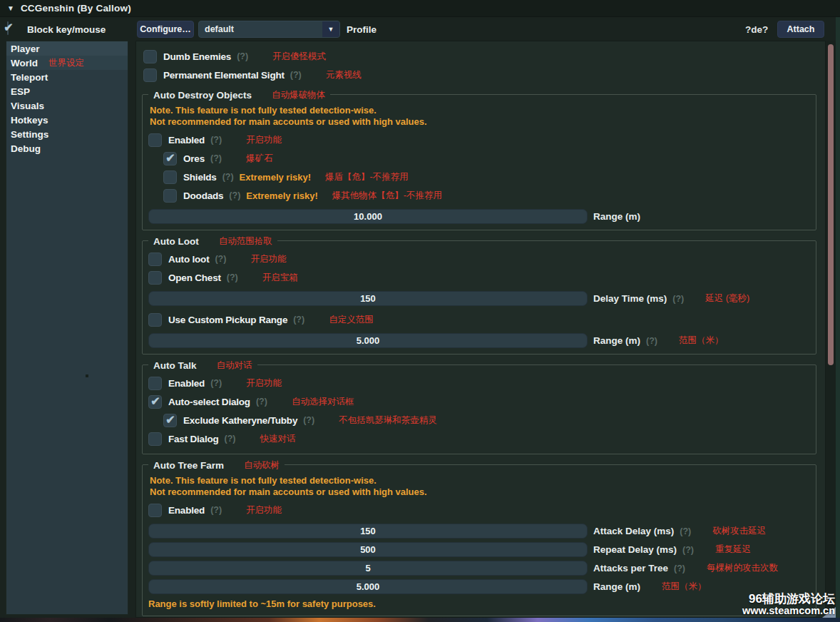 The width and height of the screenshot is (840, 622). Describe the element at coordinates (155, 384) in the screenshot. I see `auto-talk-enabled-checkbox` at that location.